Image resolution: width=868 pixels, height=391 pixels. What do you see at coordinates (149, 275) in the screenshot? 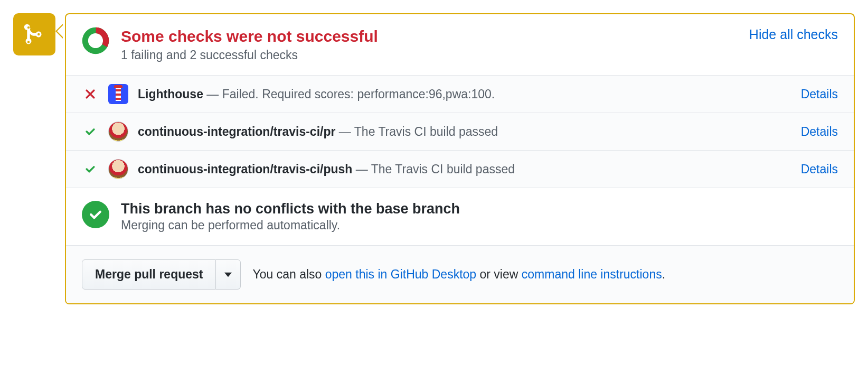
I see `merge-pull-request-button: Merge pull request` at bounding box center [149, 275].